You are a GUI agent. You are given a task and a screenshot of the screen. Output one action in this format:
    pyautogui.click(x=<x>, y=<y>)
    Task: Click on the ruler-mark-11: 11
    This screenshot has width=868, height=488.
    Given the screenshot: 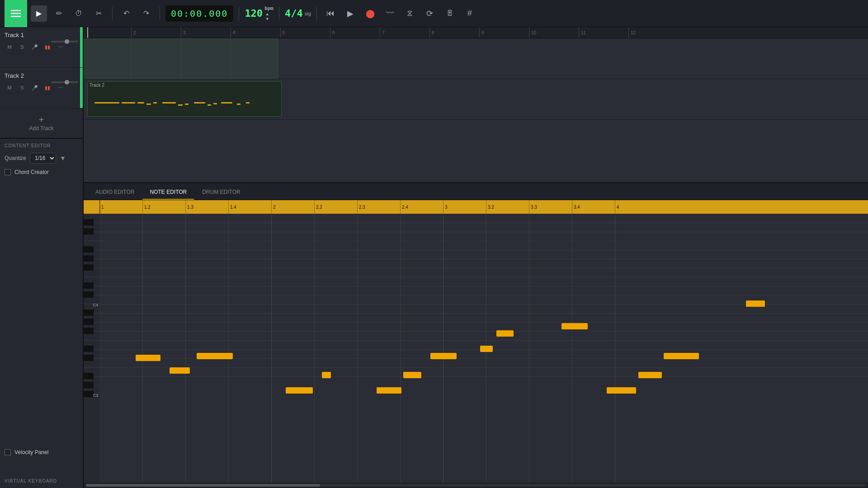 What is the action you would take?
    pyautogui.click(x=582, y=33)
    